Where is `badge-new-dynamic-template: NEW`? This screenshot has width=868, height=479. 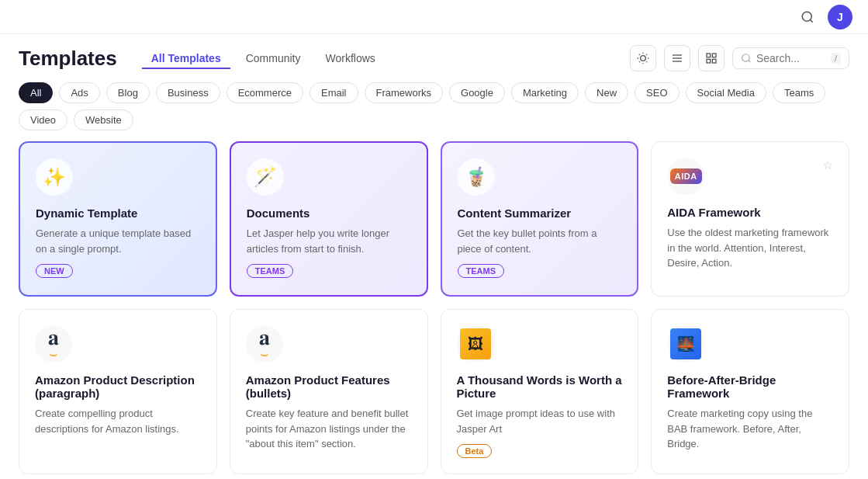
badge-new-dynamic-template: NEW is located at coordinates (54, 271).